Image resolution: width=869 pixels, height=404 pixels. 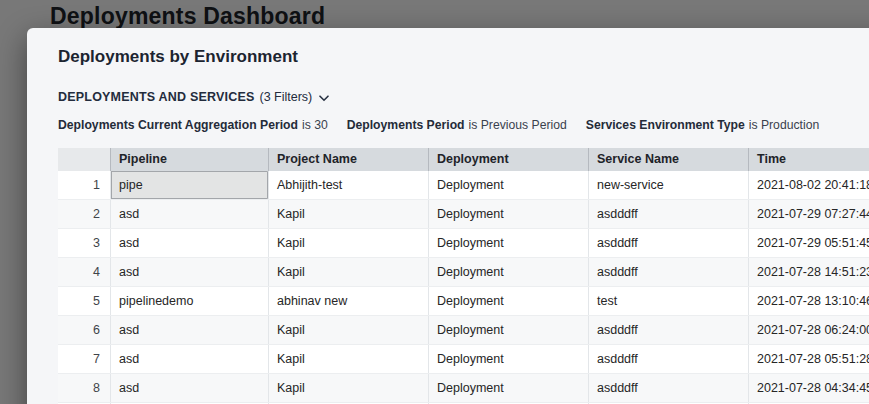 What do you see at coordinates (84, 185) in the screenshot?
I see `row-number-cell: 1` at bounding box center [84, 185].